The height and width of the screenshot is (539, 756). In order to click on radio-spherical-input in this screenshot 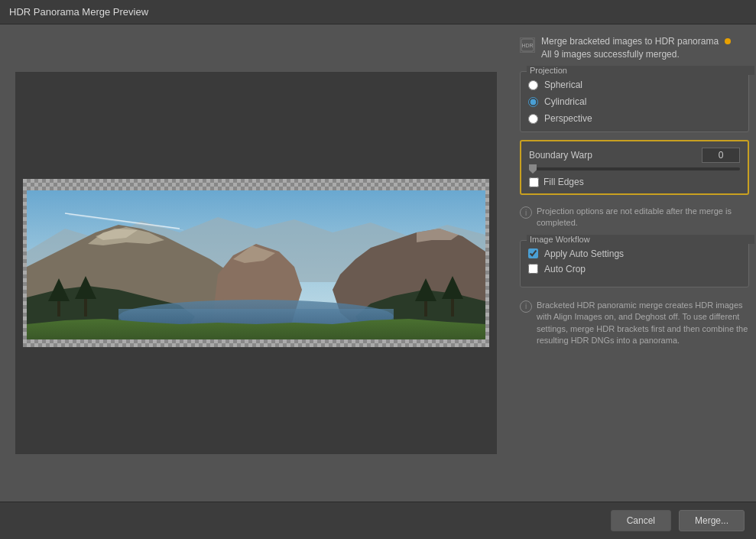, I will do `click(534, 86)`.